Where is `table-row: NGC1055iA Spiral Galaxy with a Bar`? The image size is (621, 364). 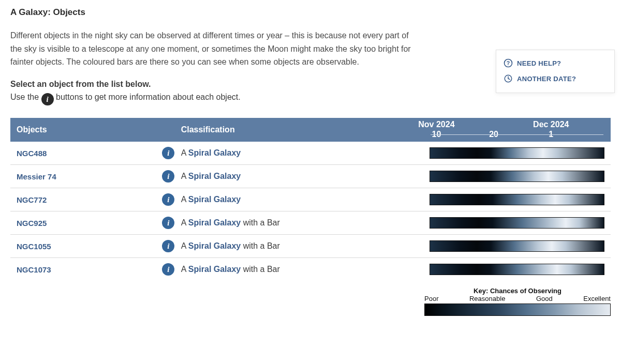 table-row: NGC1055iA Spiral Galaxy with a Bar is located at coordinates (310, 246).